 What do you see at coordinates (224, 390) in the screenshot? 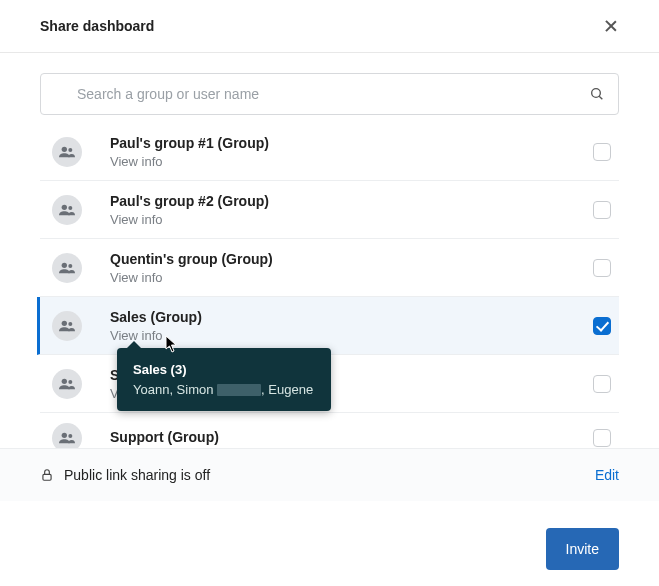
I see `tooltip-members: Yoann, Simon , Eugene` at bounding box center [224, 390].